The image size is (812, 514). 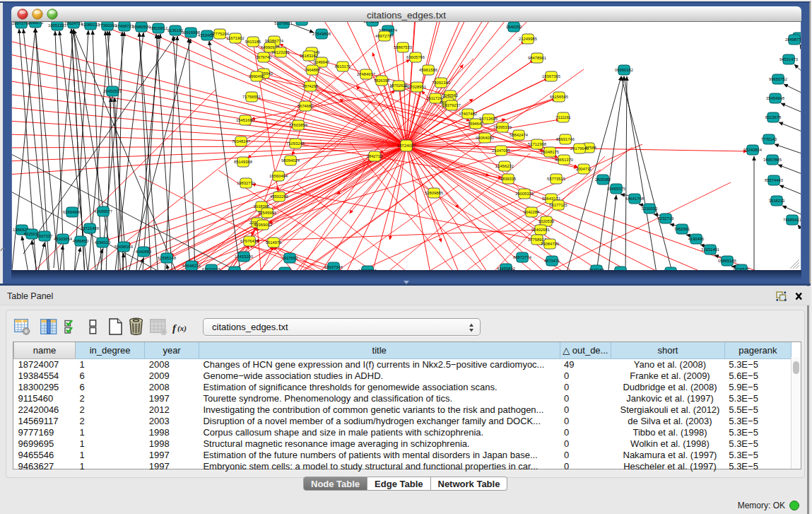 I want to click on svg-text: 49651370, so click(x=564, y=160).